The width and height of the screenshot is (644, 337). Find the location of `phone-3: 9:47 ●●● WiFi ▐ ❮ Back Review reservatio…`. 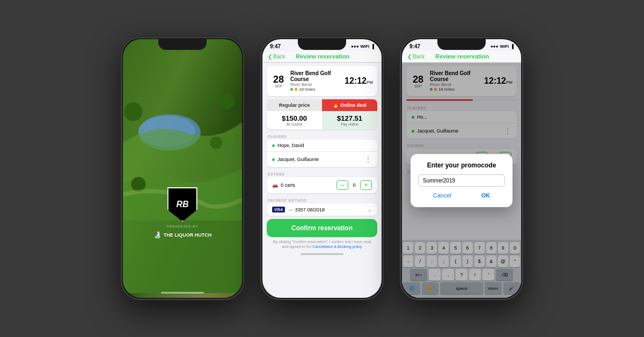

phone-3: 9:47 ●●● WiFi ▐ ❮ Back Review reservatio… is located at coordinates (462, 169).